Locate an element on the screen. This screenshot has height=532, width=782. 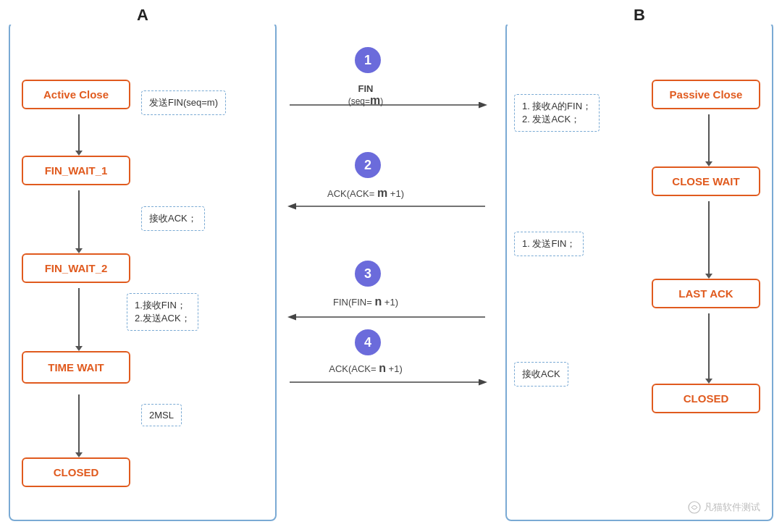
step-3-circle: 3 is located at coordinates (368, 274).